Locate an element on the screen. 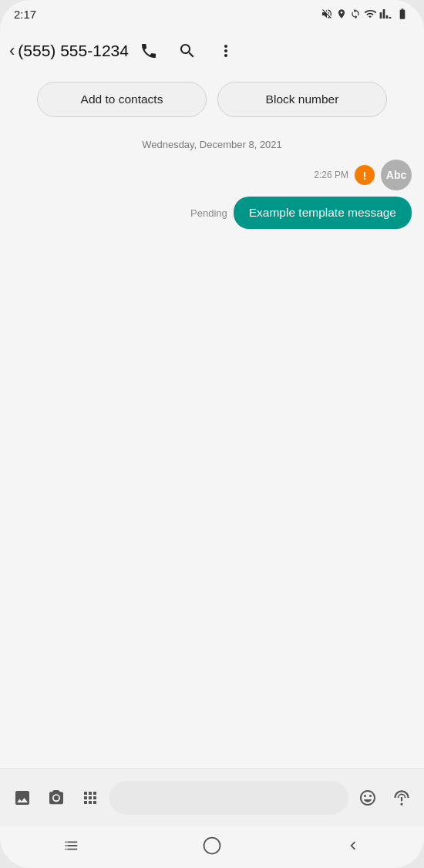  camera-button is located at coordinates (56, 798).